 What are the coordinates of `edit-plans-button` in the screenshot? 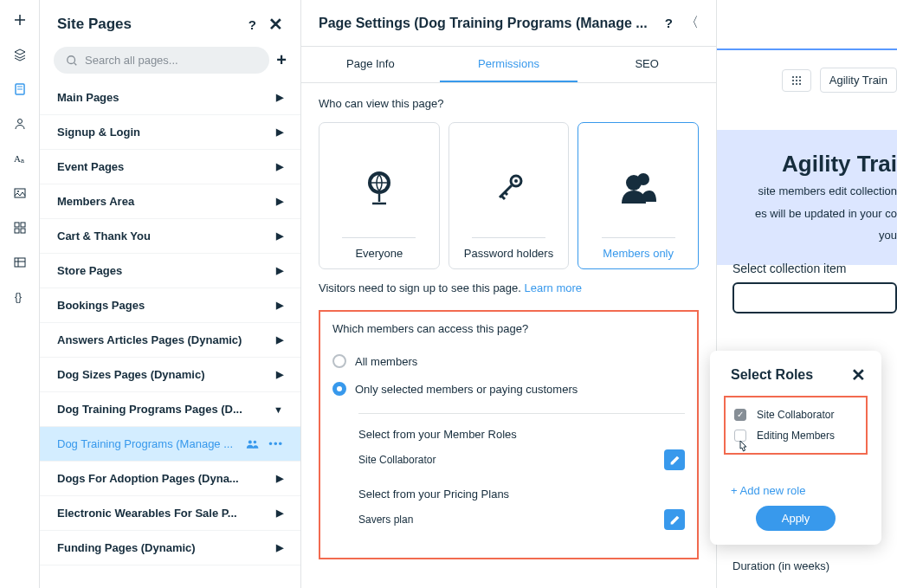 It's located at (674, 520).